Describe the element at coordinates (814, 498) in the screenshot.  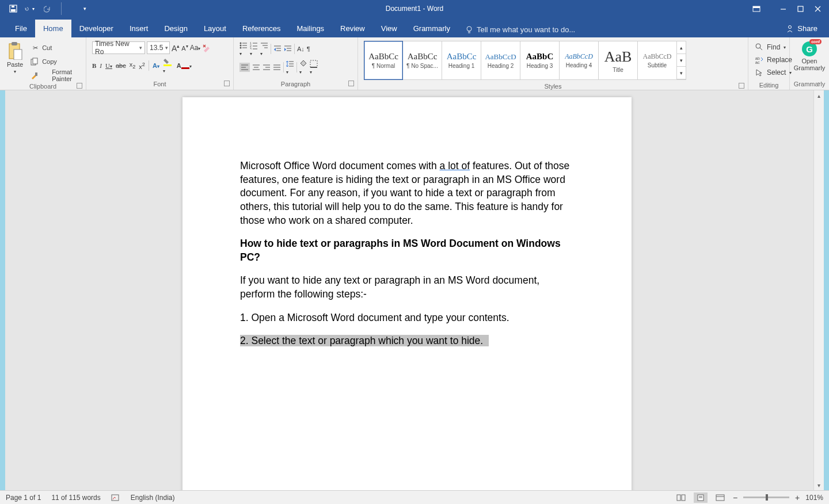
I see `zoom-level: 101%` at that location.